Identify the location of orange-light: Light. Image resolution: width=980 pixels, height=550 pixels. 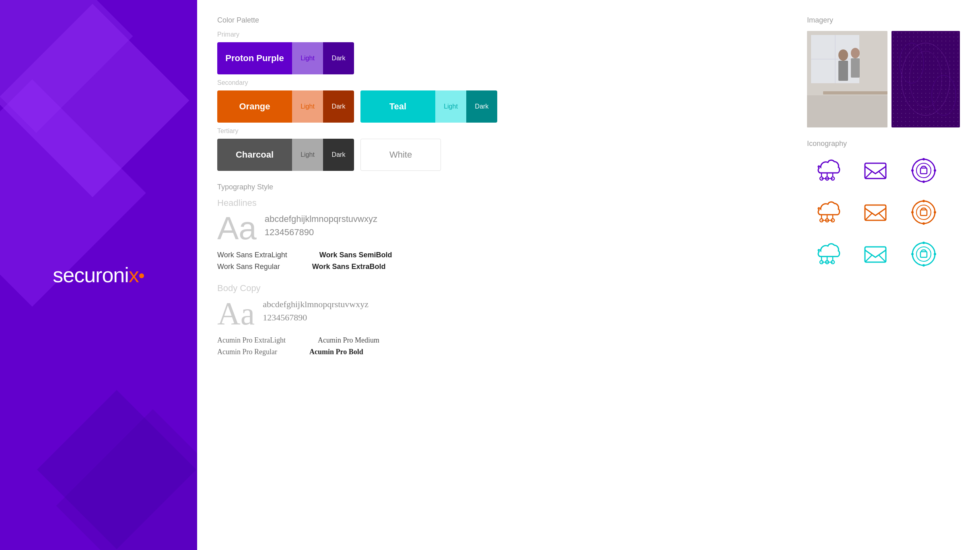
(307, 107).